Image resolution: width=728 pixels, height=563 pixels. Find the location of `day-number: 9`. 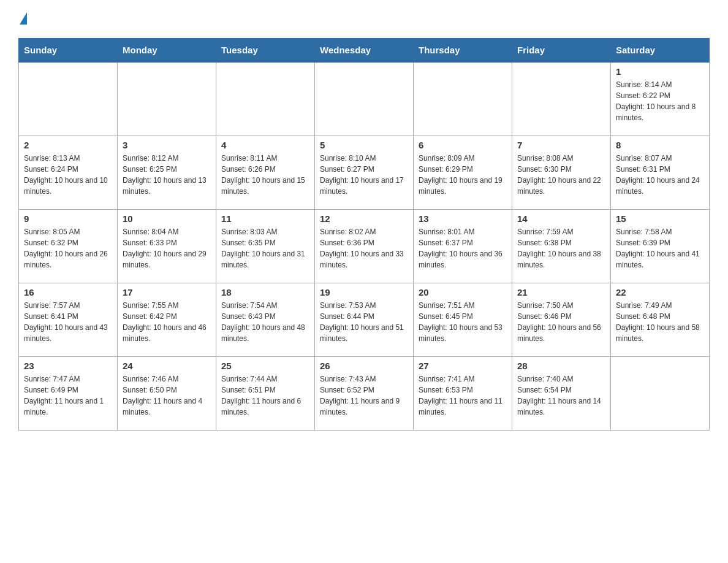

day-number: 9 is located at coordinates (68, 218).